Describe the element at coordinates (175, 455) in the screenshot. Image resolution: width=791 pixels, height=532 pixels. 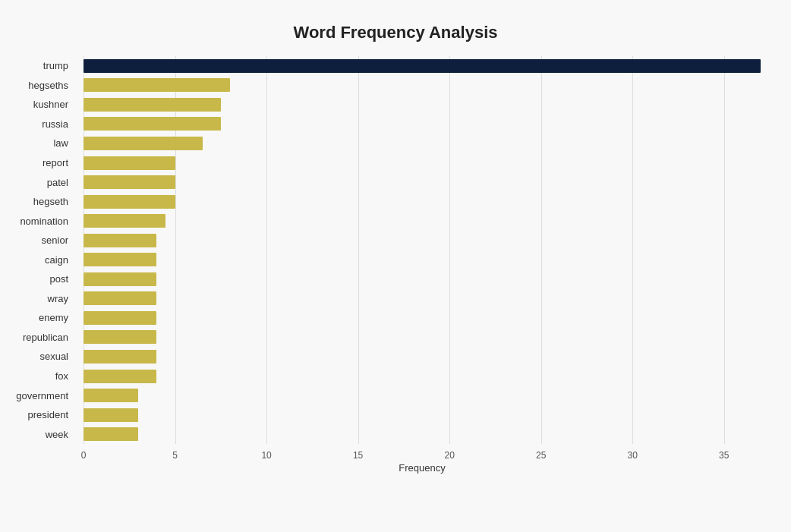
I see `x-tick: 5` at that location.